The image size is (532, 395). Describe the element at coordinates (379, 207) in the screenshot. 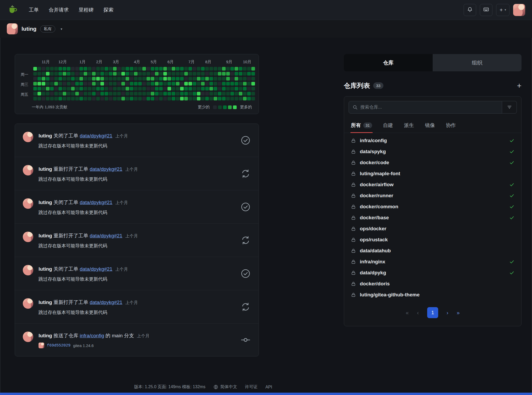

I see `repo-link: docker/common` at that location.